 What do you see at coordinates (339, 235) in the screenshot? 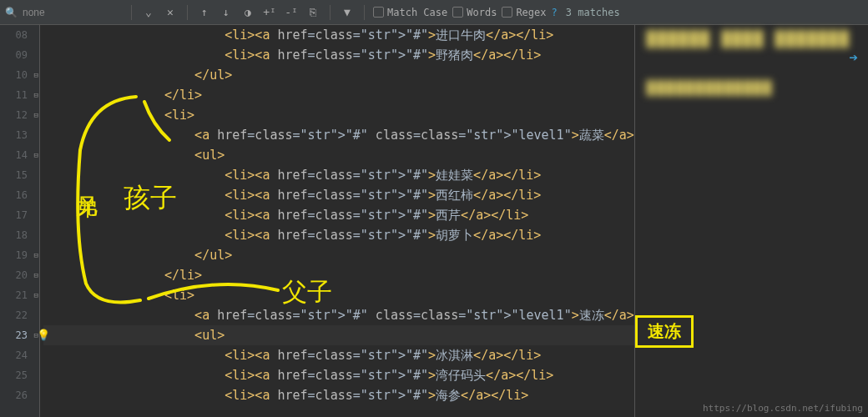
I see `code-line: <li><a href=class="str">"#">胡萝卜</a></li>` at bounding box center [339, 235].